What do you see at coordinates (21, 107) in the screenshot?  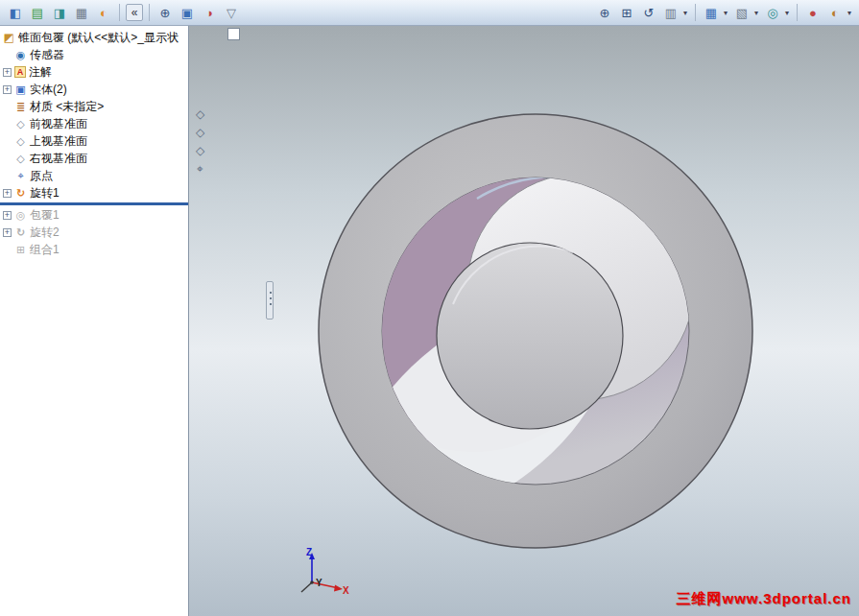 I see `material-icon: ≣` at bounding box center [21, 107].